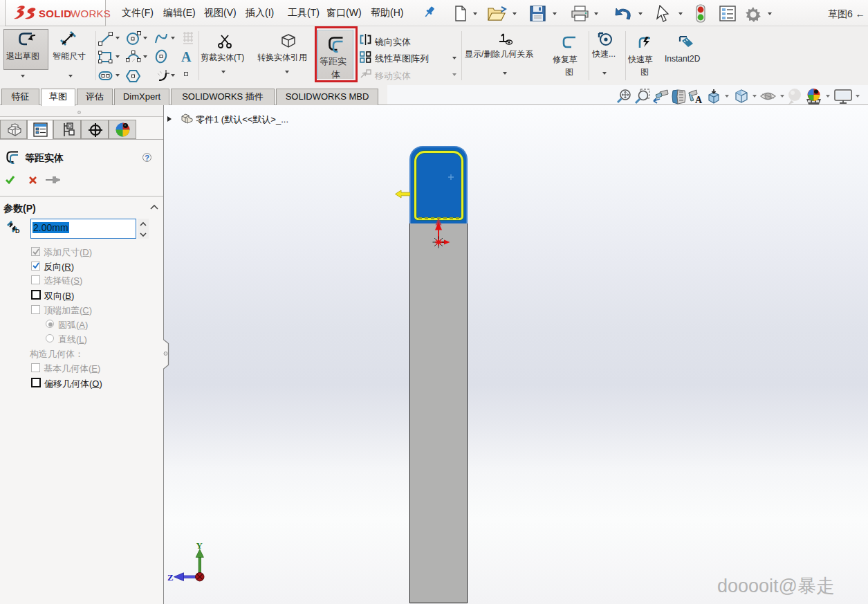 This screenshot has width=868, height=604. I want to click on svg-text: WORKS, so click(91, 14).